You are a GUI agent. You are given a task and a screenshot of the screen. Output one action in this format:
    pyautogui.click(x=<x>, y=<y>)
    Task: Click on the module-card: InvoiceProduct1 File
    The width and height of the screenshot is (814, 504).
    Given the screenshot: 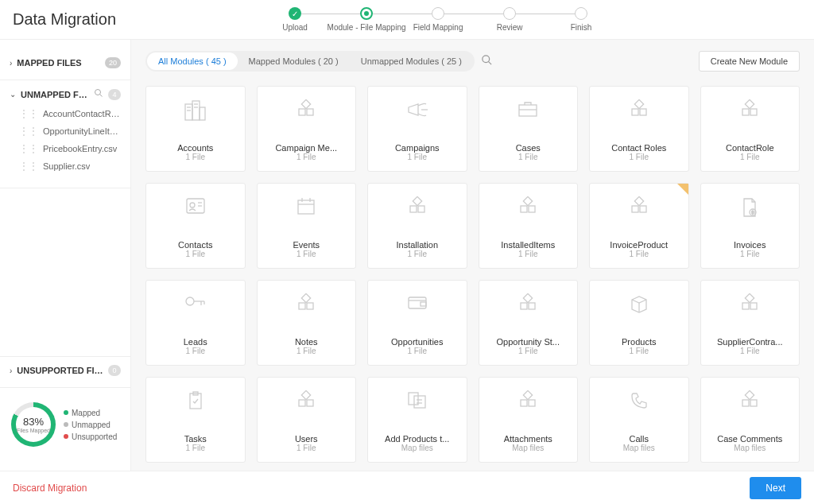 What is the action you would take?
    pyautogui.click(x=639, y=226)
    